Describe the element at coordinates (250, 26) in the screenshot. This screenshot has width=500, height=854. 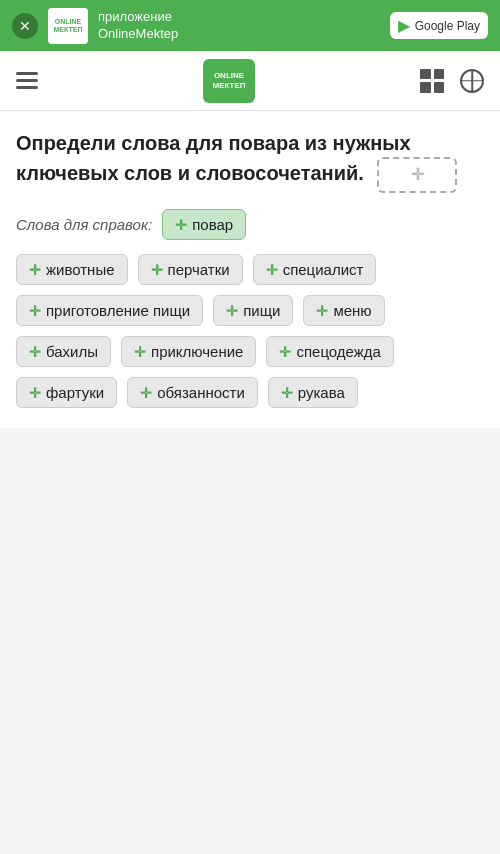
I see `top-banner: ✕ ONLINE МЕКТЕП приложение OnlineMektep …` at that location.